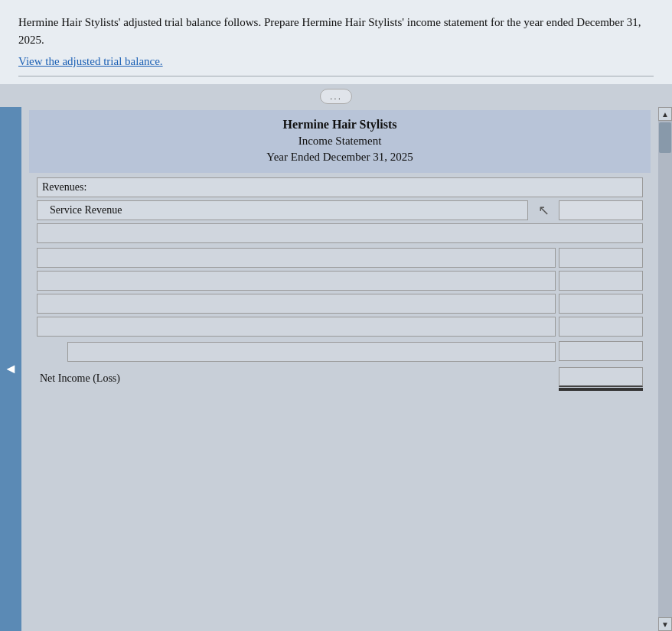 The width and height of the screenshot is (672, 631). What do you see at coordinates (601, 351) in the screenshot?
I see `subtotal-input-side` at bounding box center [601, 351].